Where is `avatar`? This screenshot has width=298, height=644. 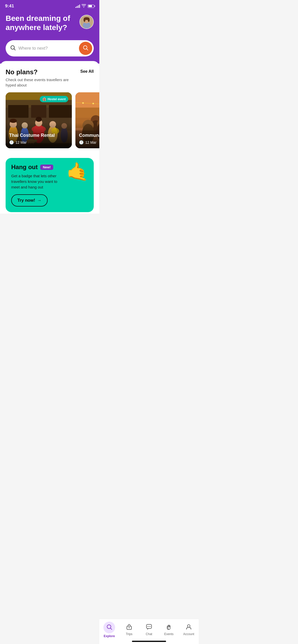 avatar is located at coordinates (87, 22).